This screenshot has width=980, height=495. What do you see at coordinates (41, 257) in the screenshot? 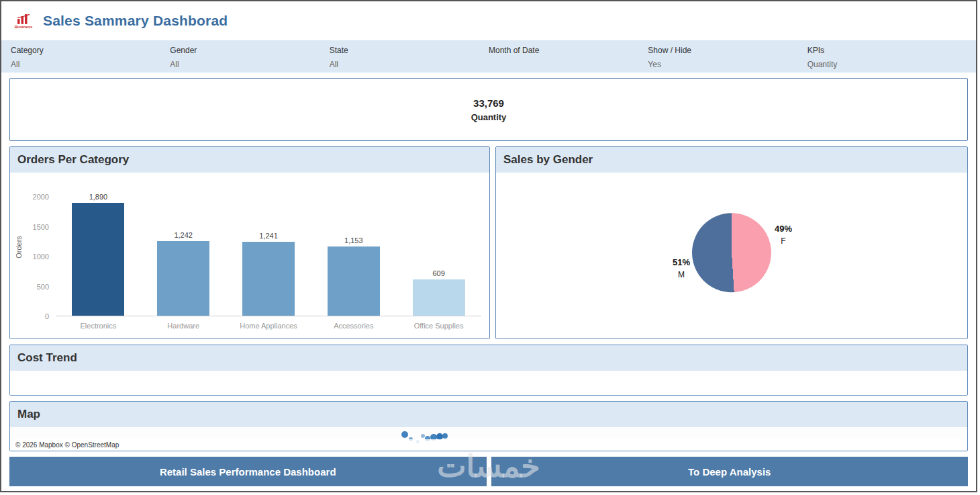
I see `y-tick-label: 1000` at bounding box center [41, 257].